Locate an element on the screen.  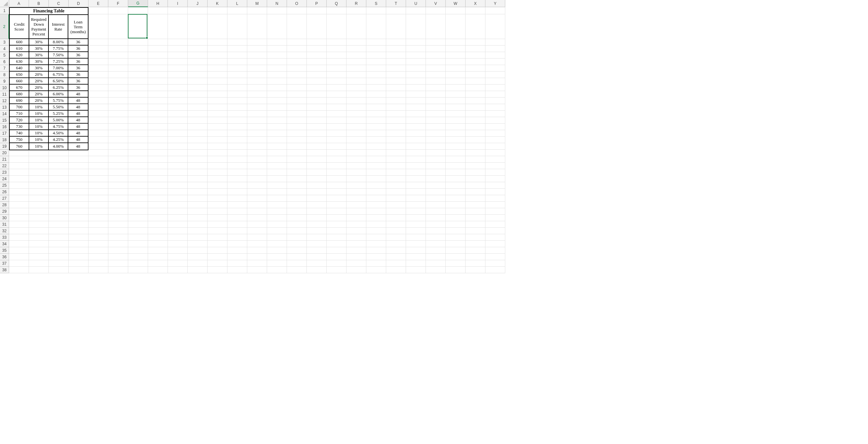
cell-U2 is located at coordinates (416, 27).